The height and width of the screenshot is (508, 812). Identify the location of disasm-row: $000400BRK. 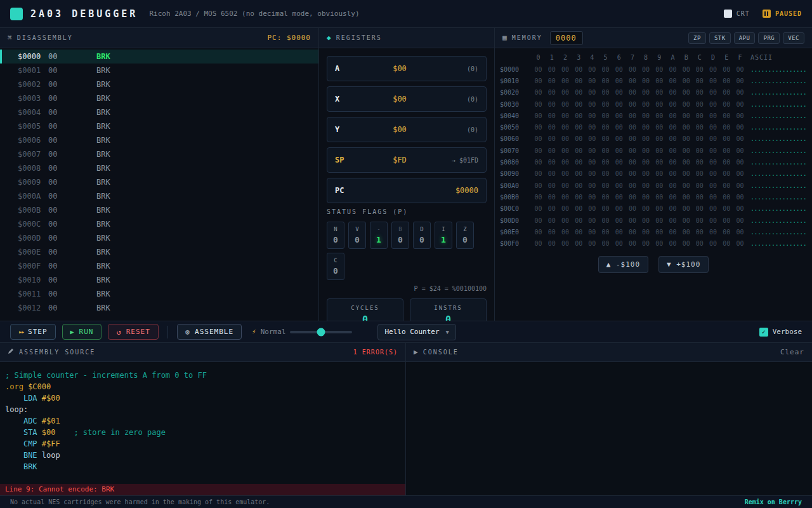
(159, 112).